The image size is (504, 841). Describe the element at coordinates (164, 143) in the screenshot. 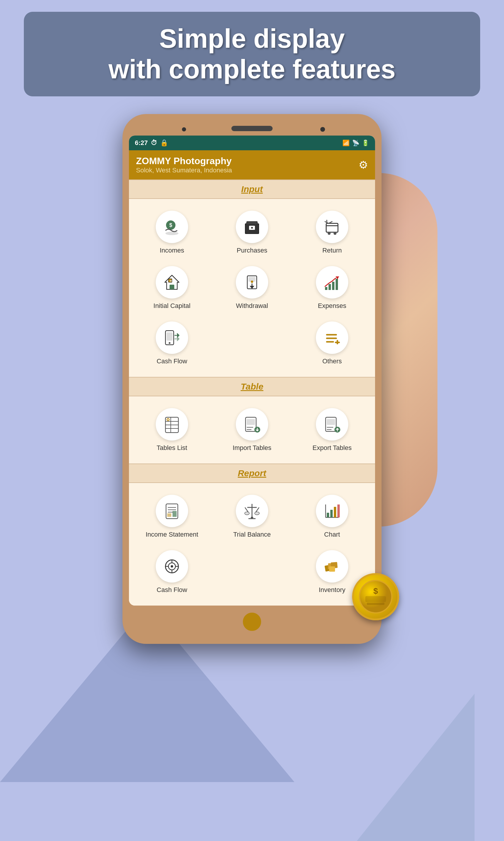

I see `lock-icon: 🔒` at that location.